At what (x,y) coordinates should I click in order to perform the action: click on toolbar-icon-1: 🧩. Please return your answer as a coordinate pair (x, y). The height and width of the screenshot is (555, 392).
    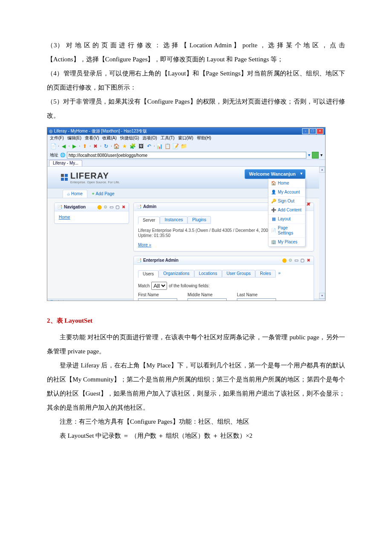
    Looking at the image, I should click on (133, 146).